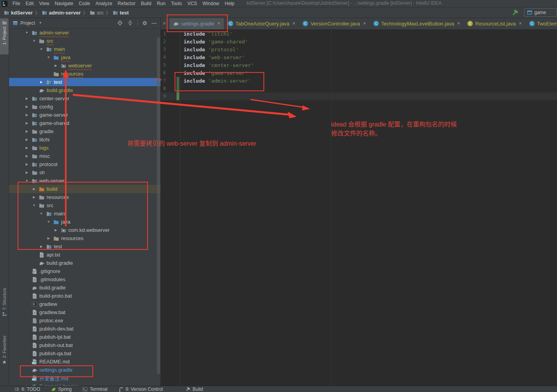 The height and width of the screenshot is (392, 557). Describe the element at coordinates (515, 13) in the screenshot. I see `build-hammer-icon` at that location.